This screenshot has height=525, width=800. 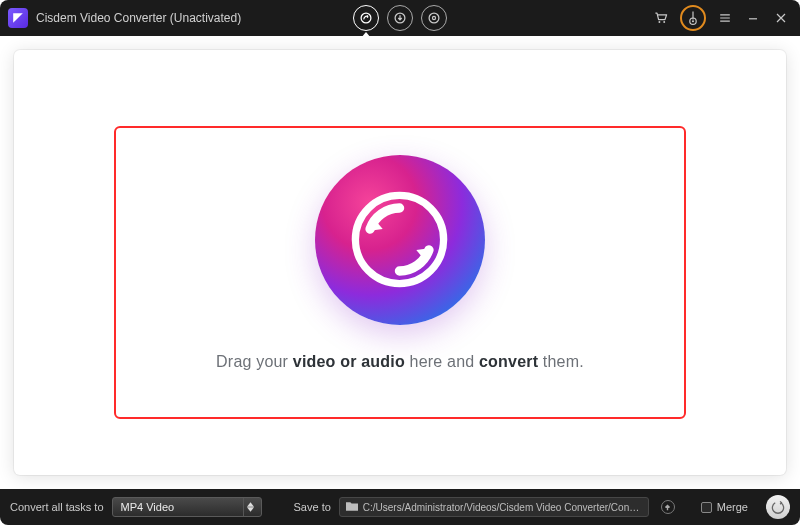 What do you see at coordinates (693, 18) in the screenshot?
I see `gpu-accel-icon` at bounding box center [693, 18].